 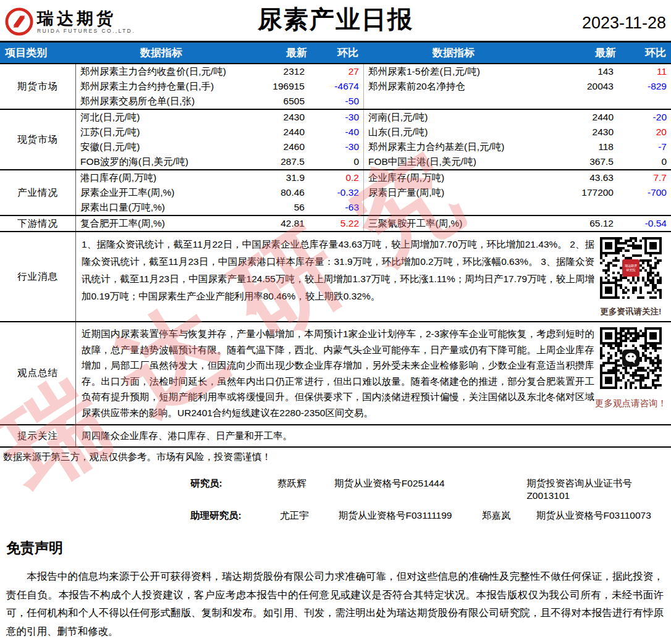 What do you see at coordinates (38, 277) in the screenshot?
I see `category-label: 行业消息` at bounding box center [38, 277].